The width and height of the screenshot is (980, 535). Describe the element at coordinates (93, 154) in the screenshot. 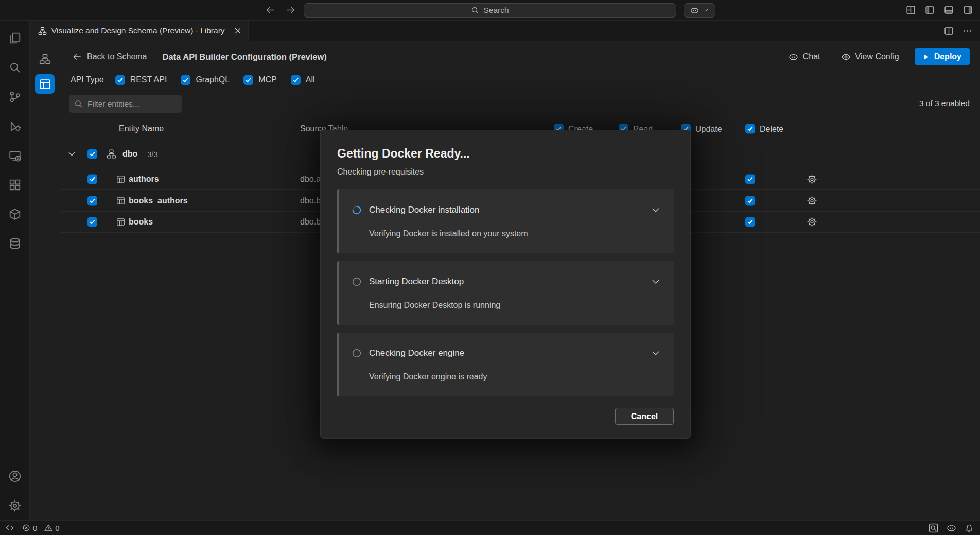

I see `group-checkbox` at that location.